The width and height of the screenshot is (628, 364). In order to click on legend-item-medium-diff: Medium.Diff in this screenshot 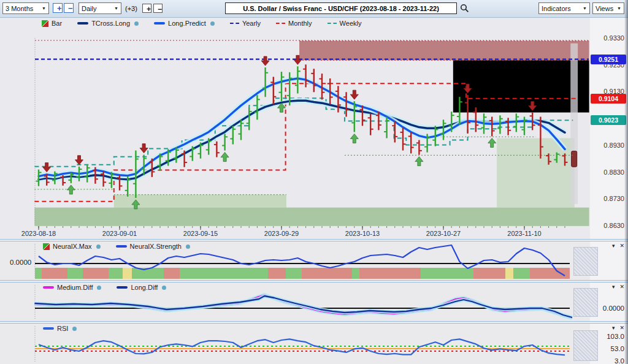, I will do `click(72, 287)`.